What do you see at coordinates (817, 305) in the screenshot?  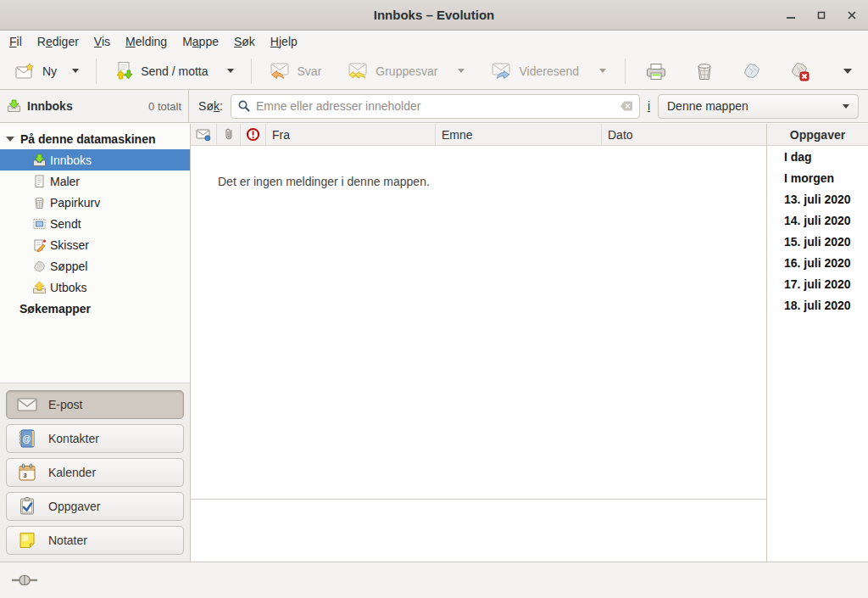 I see `task-item-date: 18. juli 2020` at bounding box center [817, 305].